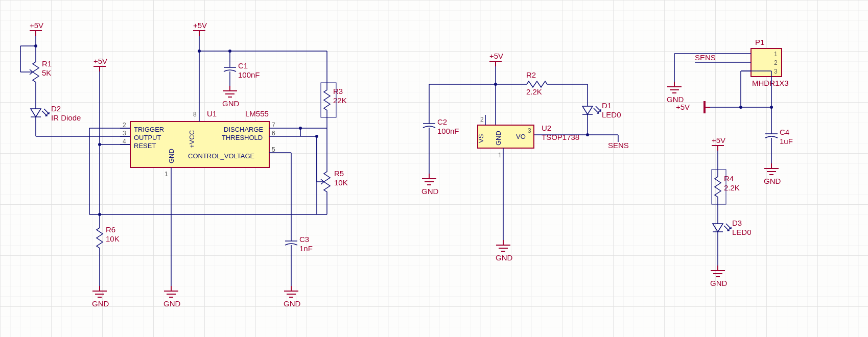 This screenshot has height=337, width=868. What do you see at coordinates (195, 114) in the screenshot?
I see `U1-pin8-no: 8` at bounding box center [195, 114].